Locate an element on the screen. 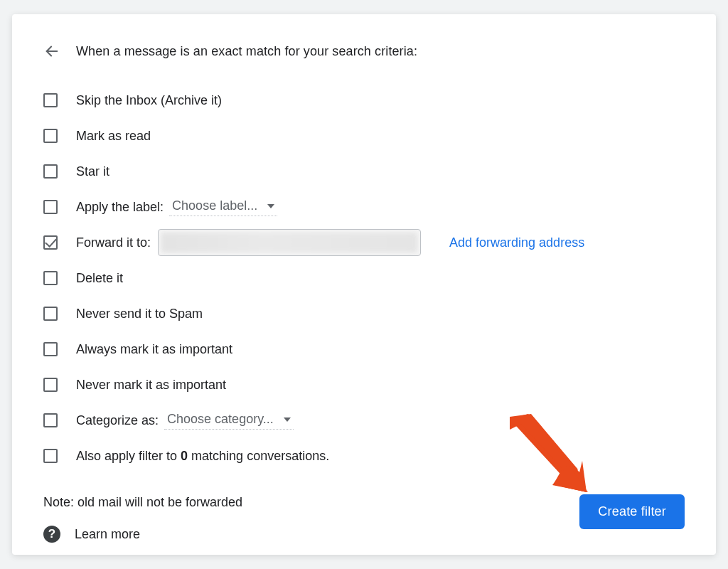 Image resolution: width=728 pixels, height=569 pixels. checkbox-never-spam is located at coordinates (50, 314).